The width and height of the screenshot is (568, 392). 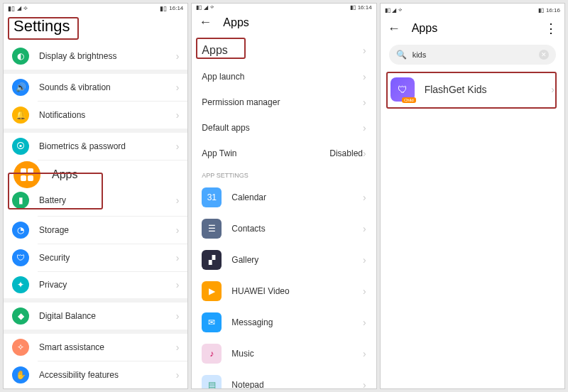 What do you see at coordinates (297, 229) in the screenshot?
I see `app-label: Contacts` at bounding box center [297, 229].